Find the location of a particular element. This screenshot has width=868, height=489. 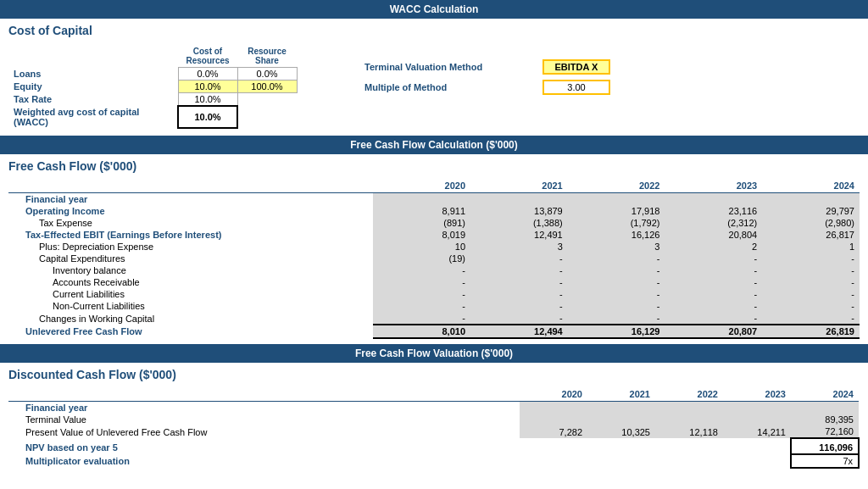

wacc-loans-cost: 0.0% is located at coordinates (208, 75).